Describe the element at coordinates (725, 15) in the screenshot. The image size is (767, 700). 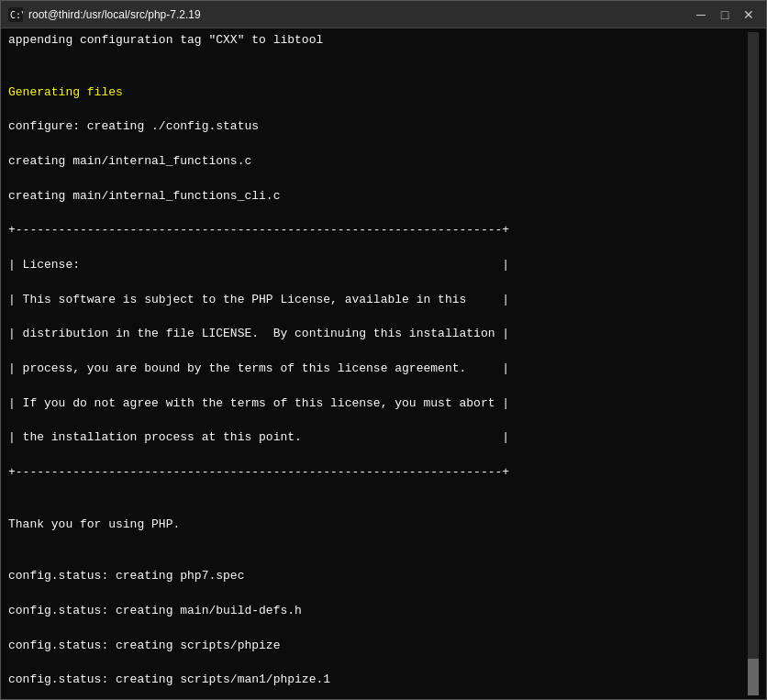
I see `maximize-button: □` at that location.